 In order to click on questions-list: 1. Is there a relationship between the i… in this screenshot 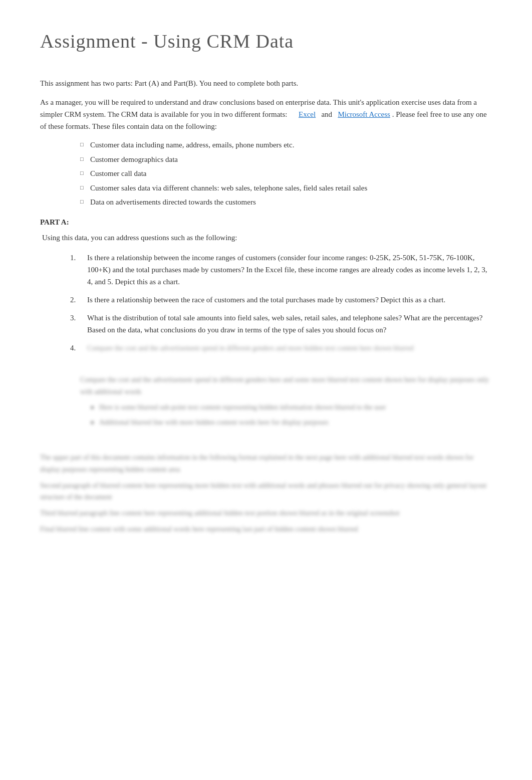, I will do `click(284, 303)`.